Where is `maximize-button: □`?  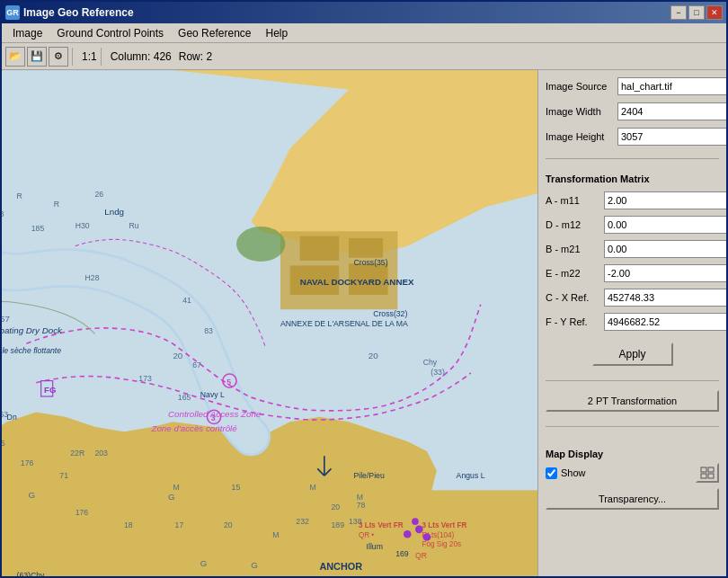 maximize-button: □ is located at coordinates (697, 13).